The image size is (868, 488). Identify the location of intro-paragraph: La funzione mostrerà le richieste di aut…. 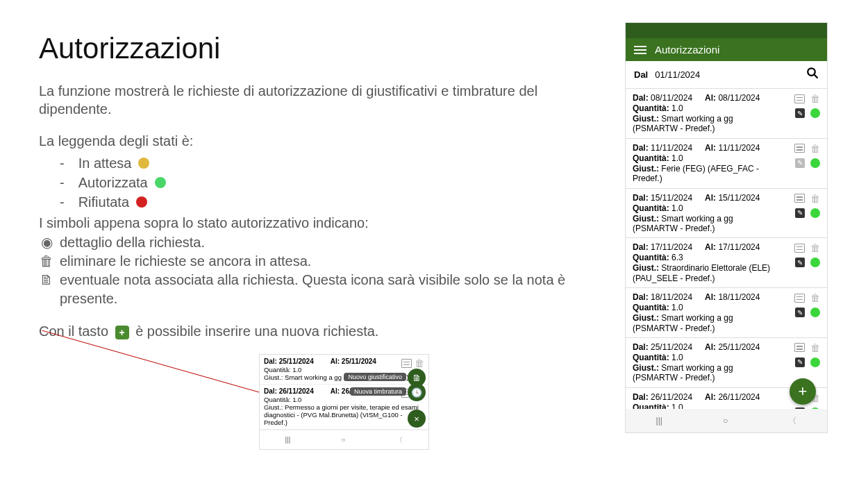
(324, 100).